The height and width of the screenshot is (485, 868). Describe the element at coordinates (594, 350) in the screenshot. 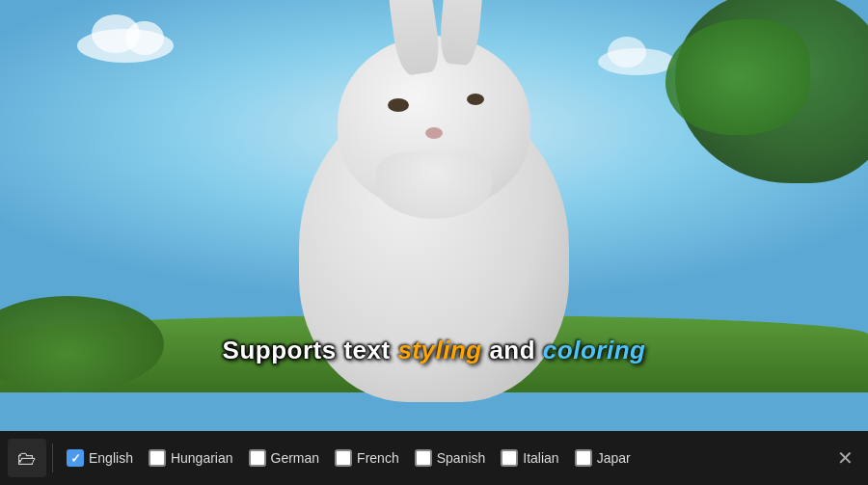

I see `subtitle-word2: coloring` at that location.